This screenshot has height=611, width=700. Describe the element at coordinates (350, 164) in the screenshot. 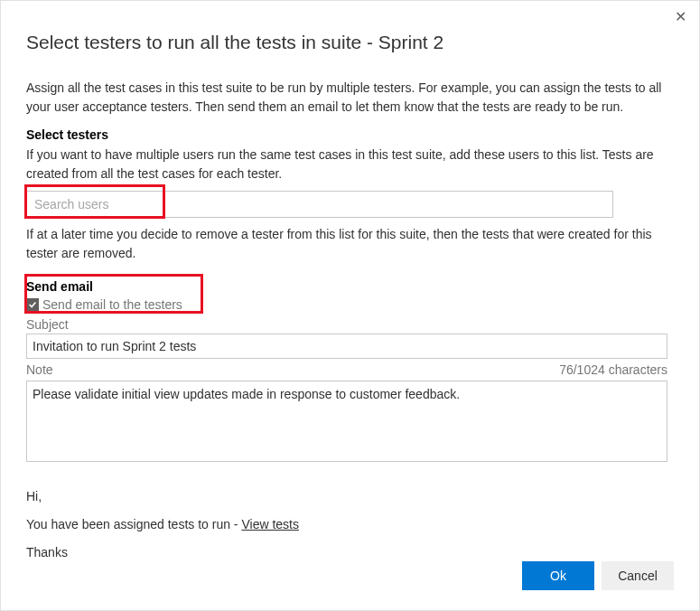

I see `select-testers-desc: If you want to have multiple users run t…` at that location.